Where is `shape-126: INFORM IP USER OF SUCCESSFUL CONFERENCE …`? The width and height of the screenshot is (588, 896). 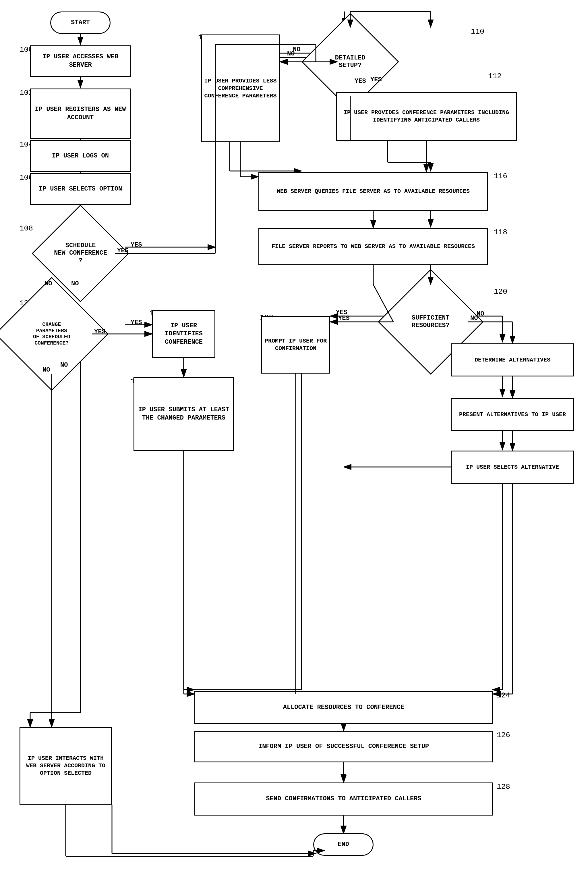
shape-126: INFORM IP USER OF SUCCESSFUL CONFERENCE … is located at coordinates (344, 747).